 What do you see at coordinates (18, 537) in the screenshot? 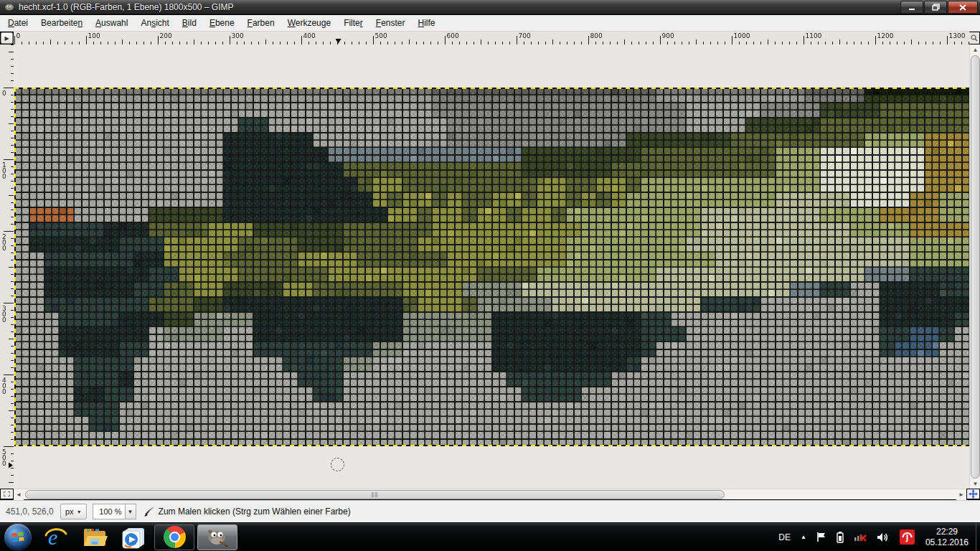
I see `start-button` at bounding box center [18, 537].